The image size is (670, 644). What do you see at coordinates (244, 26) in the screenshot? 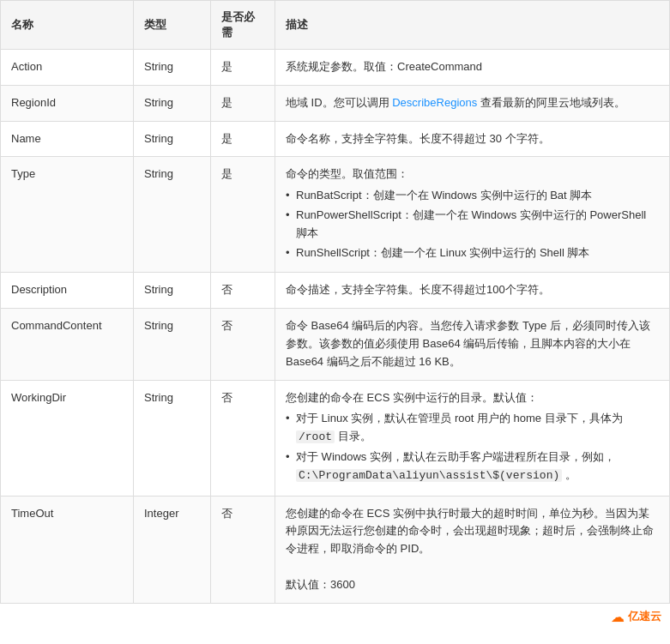
I see `header-required: 是否必需` at bounding box center [244, 26].